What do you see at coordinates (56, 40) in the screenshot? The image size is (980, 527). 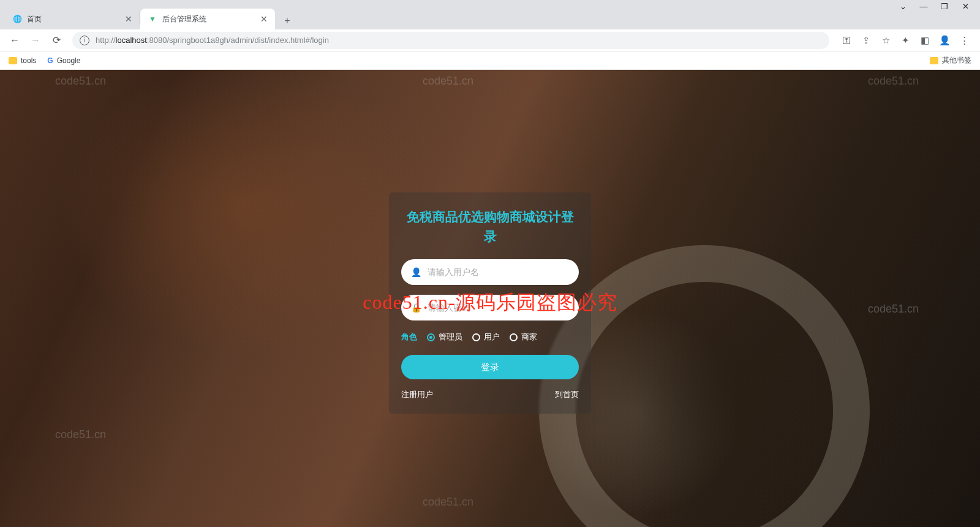 I see `reload-button: ⟳` at bounding box center [56, 40].